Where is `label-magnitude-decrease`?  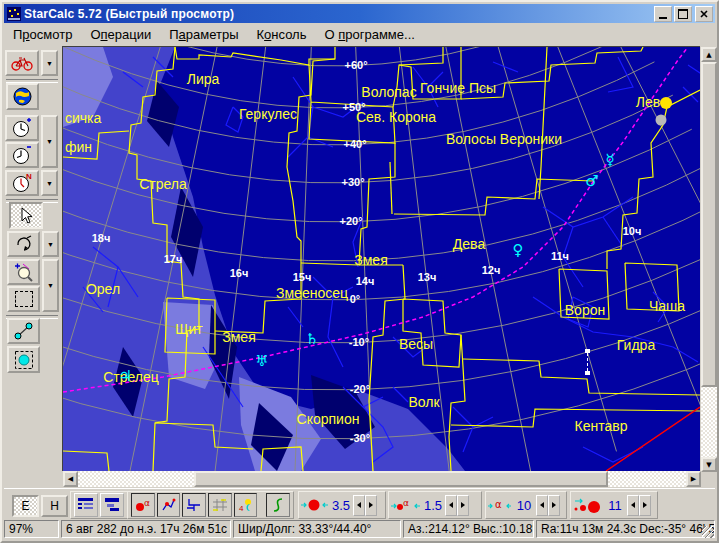
label-magnitude-decrease is located at coordinates (542, 506).